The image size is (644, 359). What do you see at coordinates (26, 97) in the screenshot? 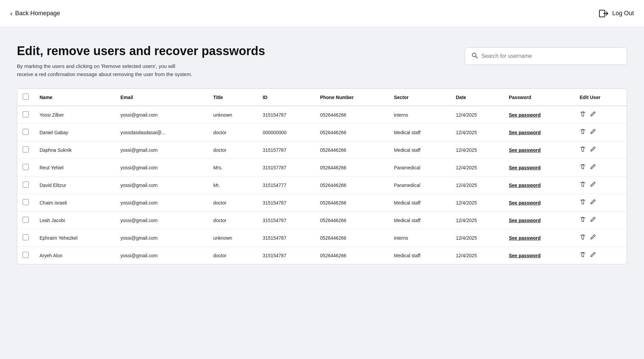
I see `header-checkbox-cell` at bounding box center [26, 97].